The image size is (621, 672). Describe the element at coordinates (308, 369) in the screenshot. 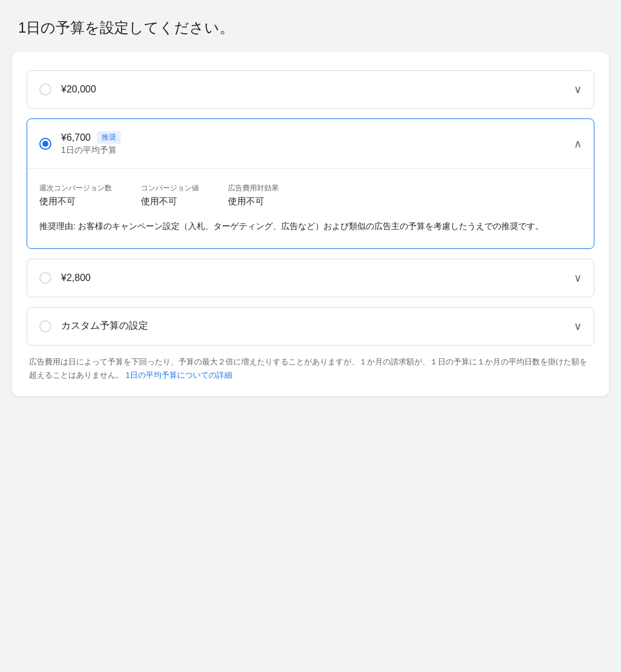

I see `footer-text-before-link: 広告費用は日によって予算を下回ったり、予算の最大２倍に増えたりすることがあります…` at that location.